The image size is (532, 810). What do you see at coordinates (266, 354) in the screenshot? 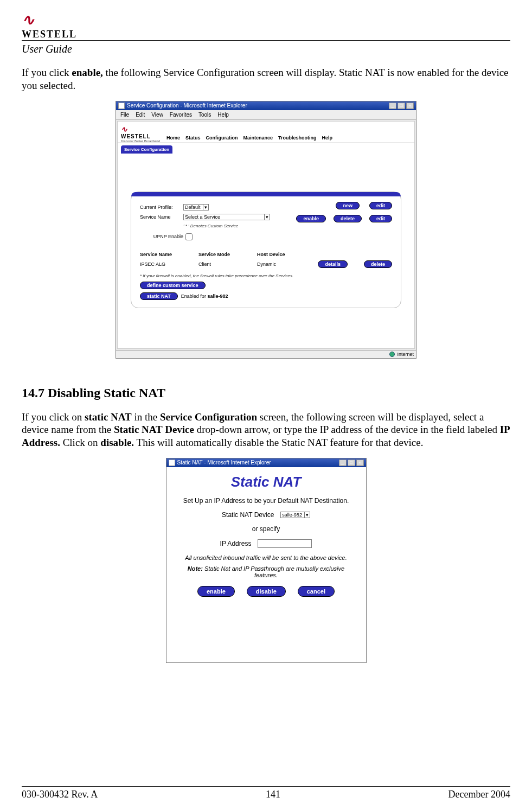
I see `browser-statusbar: Internet` at bounding box center [266, 354].